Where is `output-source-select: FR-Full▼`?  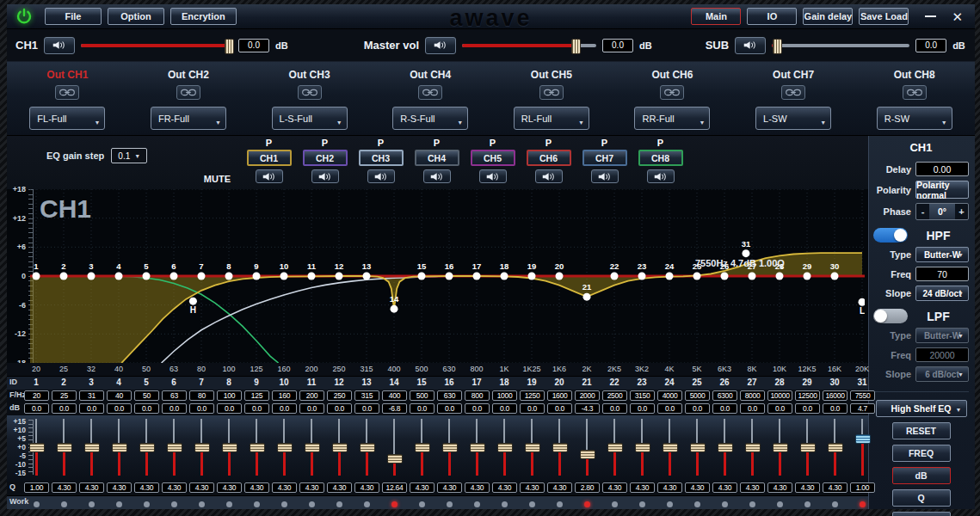
output-source-select: FR-Full▼ is located at coordinates (188, 119).